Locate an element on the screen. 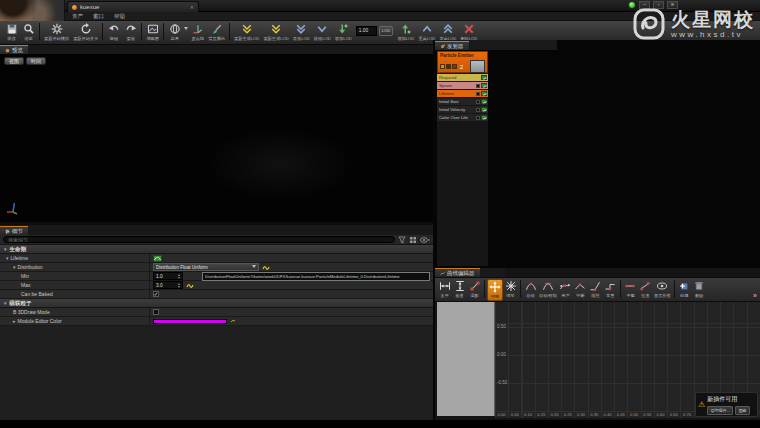  module-row: Color Over Life is located at coordinates (462, 118).